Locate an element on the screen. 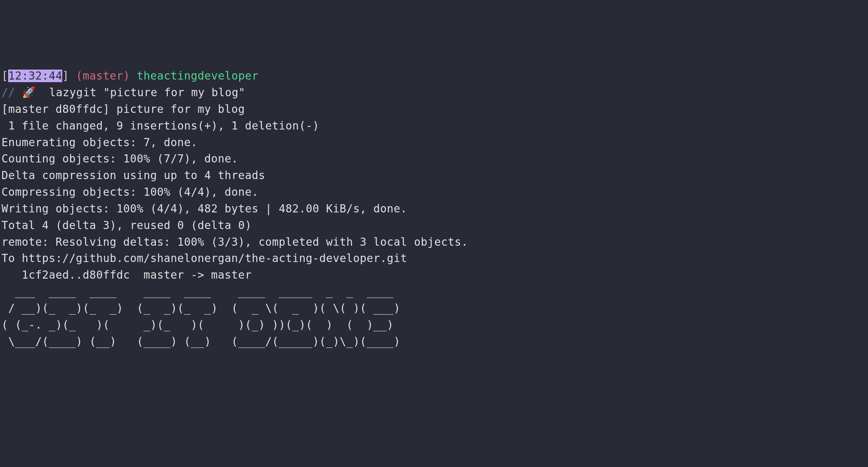 The image size is (868, 467). output-line: To https://github.com/shanelonergan/the-… is located at coordinates (435, 258).